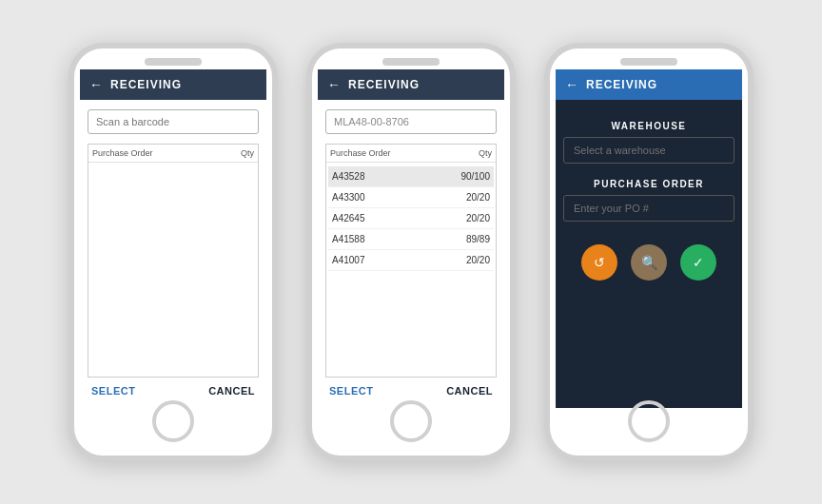  Describe the element at coordinates (476, 177) in the screenshot. I see `qty-cell: 90/100` at that location.